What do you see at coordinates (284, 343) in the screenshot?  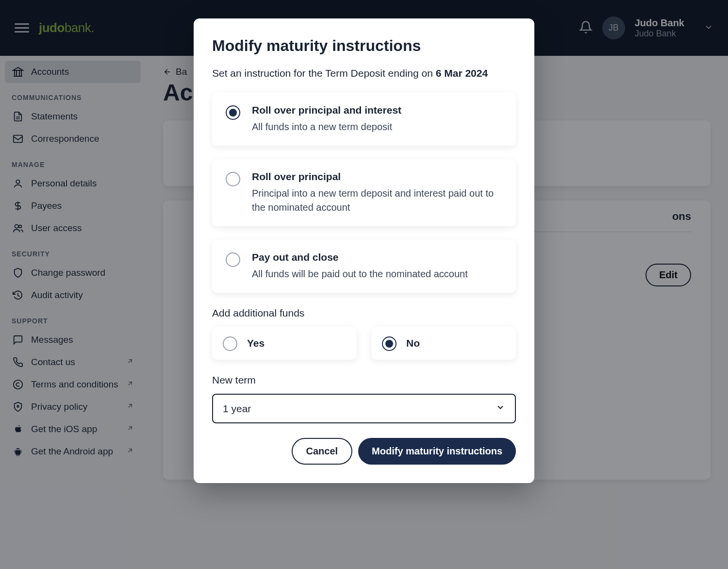 I see `add-funds-yes: Yes` at bounding box center [284, 343].